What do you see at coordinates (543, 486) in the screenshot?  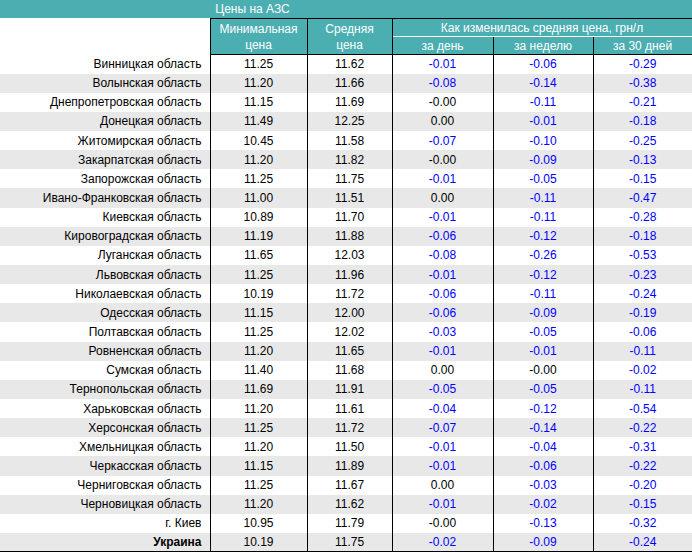 I see `week-change-cell: -0.03` at bounding box center [543, 486].